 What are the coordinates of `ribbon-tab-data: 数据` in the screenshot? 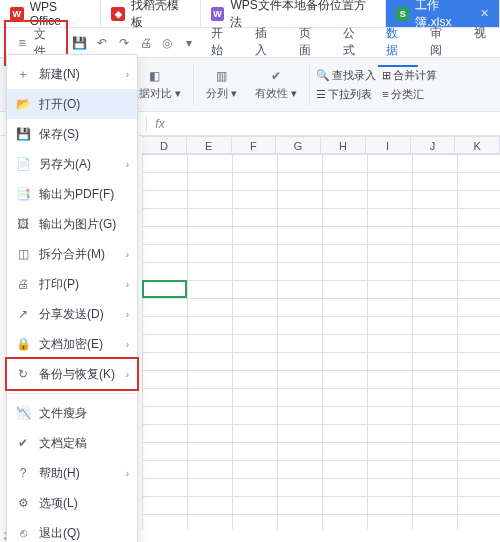 It's located at (398, 43).